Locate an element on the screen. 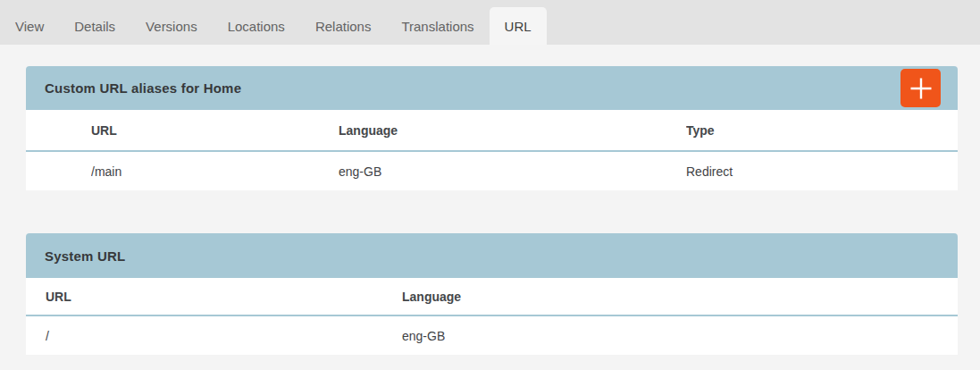 The width and height of the screenshot is (980, 370). content-tab-bar: View Details Versions Locations Relation… is located at coordinates (490, 22).